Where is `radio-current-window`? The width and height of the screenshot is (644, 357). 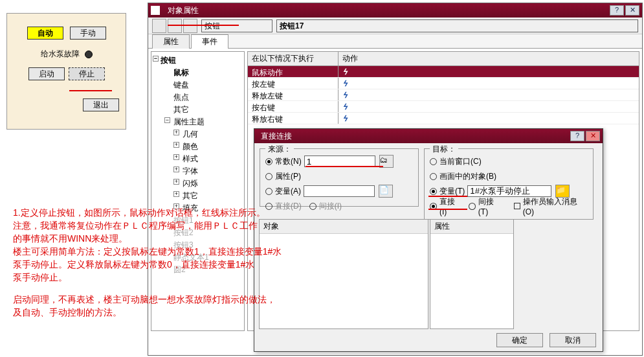
radio-current-window is located at coordinates (434, 162).